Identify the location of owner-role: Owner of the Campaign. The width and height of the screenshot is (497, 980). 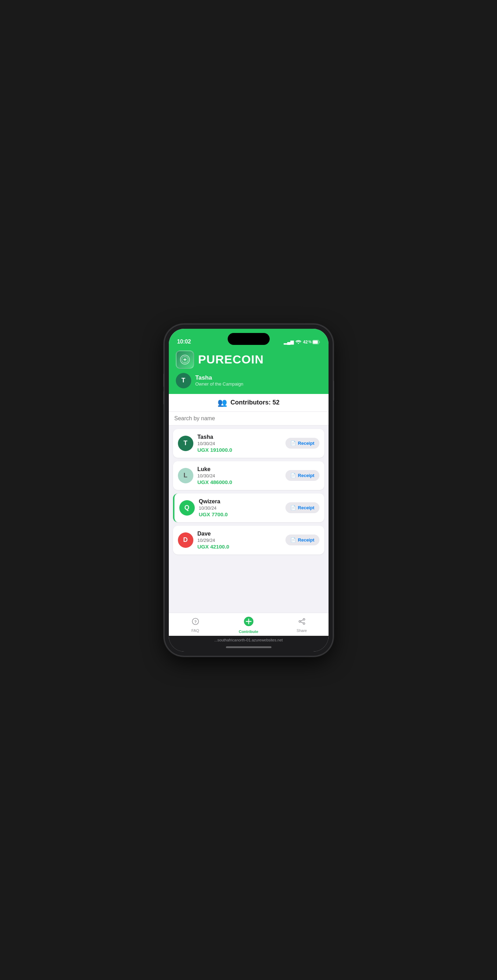
(219, 384).